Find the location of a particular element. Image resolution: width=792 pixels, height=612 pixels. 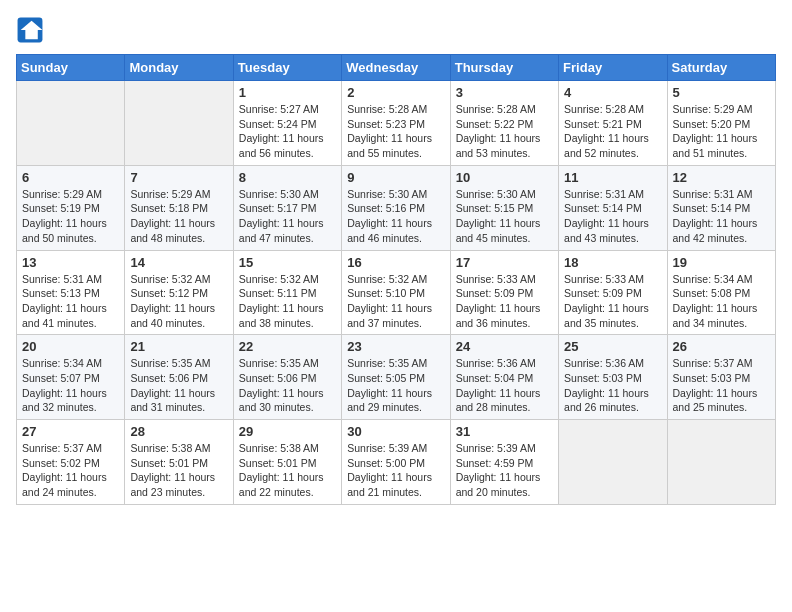

calendar-cell: 27Sunrise: 5:37 AMSunset: 5:02 PMDayligh… is located at coordinates (71, 462).